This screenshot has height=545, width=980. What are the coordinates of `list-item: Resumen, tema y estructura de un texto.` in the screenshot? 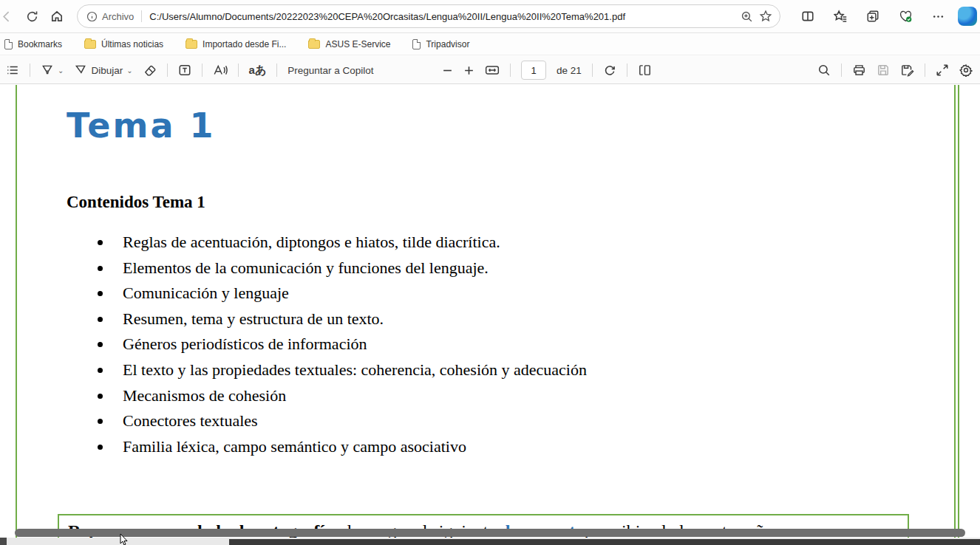 It's located at (350, 319).